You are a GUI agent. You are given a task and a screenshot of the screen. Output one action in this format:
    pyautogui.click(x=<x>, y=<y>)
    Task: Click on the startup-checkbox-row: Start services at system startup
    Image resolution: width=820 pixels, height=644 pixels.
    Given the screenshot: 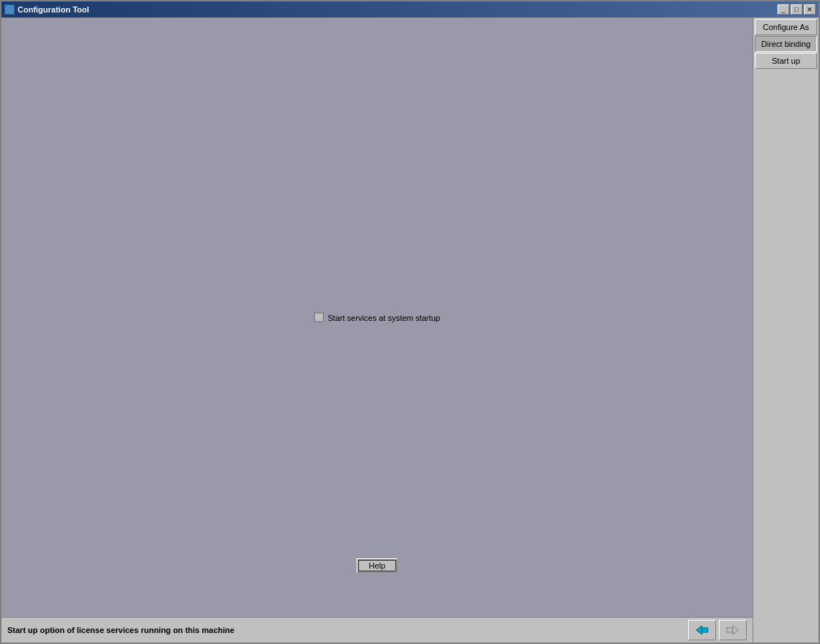 What is the action you would take?
    pyautogui.click(x=377, y=318)
    